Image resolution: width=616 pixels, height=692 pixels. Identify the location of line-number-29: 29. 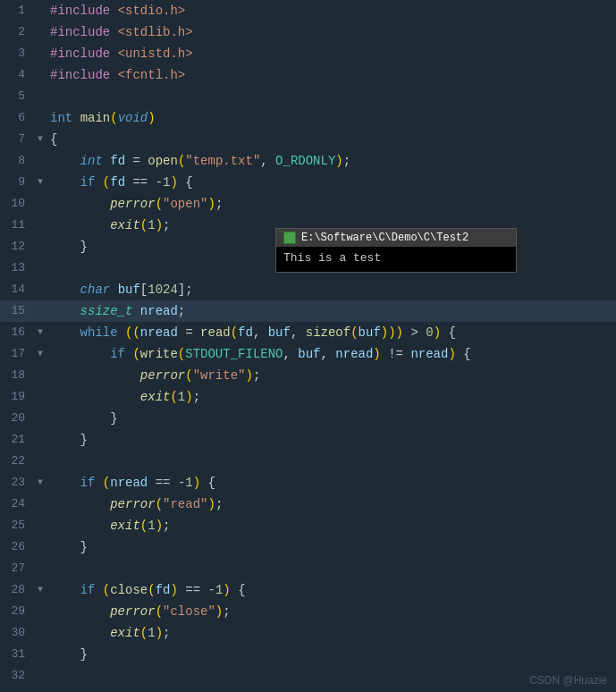
(17, 612).